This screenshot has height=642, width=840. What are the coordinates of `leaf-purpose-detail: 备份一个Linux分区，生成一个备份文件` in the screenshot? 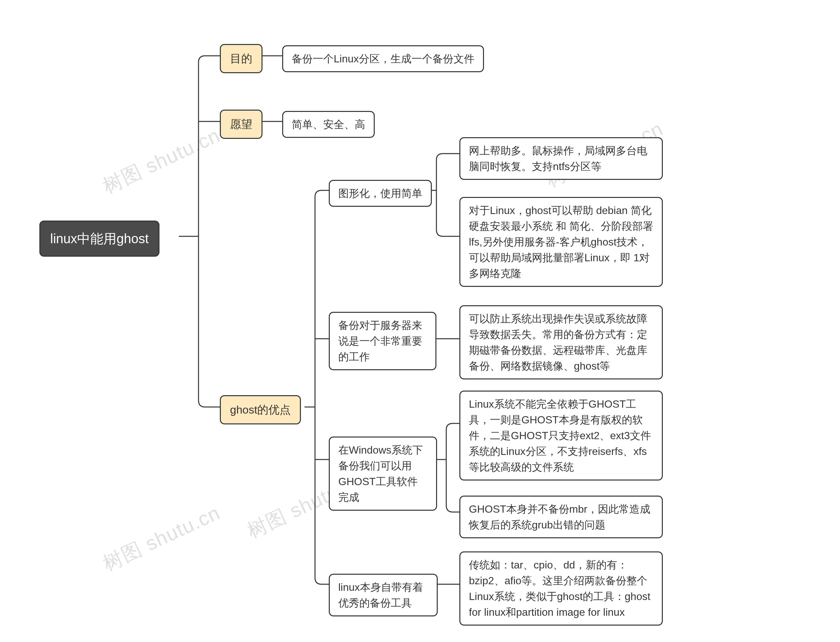 It's located at (383, 59).